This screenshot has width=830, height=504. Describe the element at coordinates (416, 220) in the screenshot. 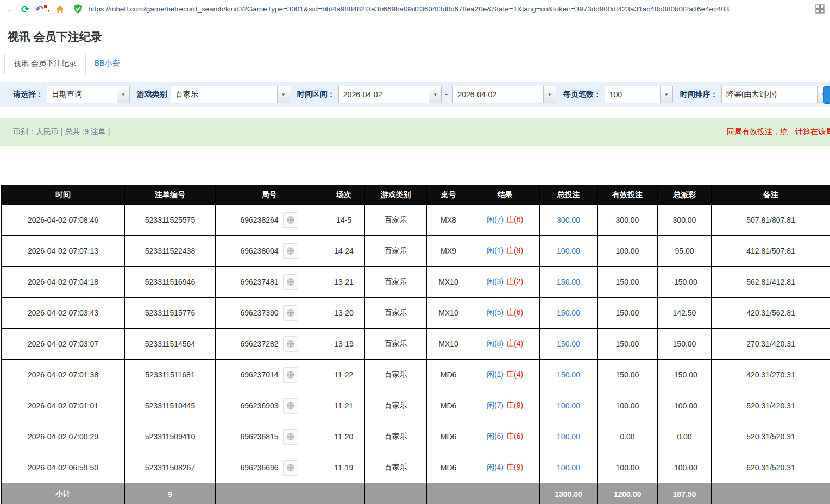

I see `table-row: 2026-04-02 07:08:46523311525575696238264…` at that location.